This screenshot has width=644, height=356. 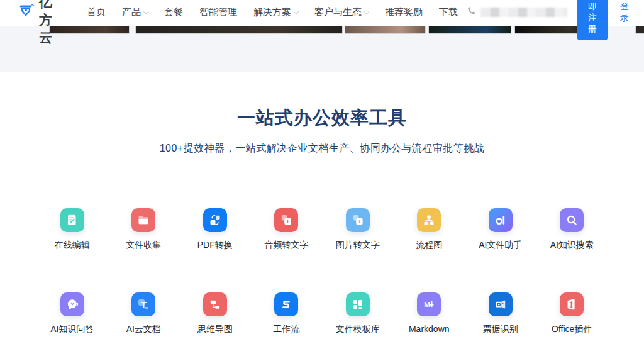 I want to click on page-subtitle: 100+提效神器，一站式解决企业文档生产、协同办公与流程审批等挑战, so click(x=322, y=148).